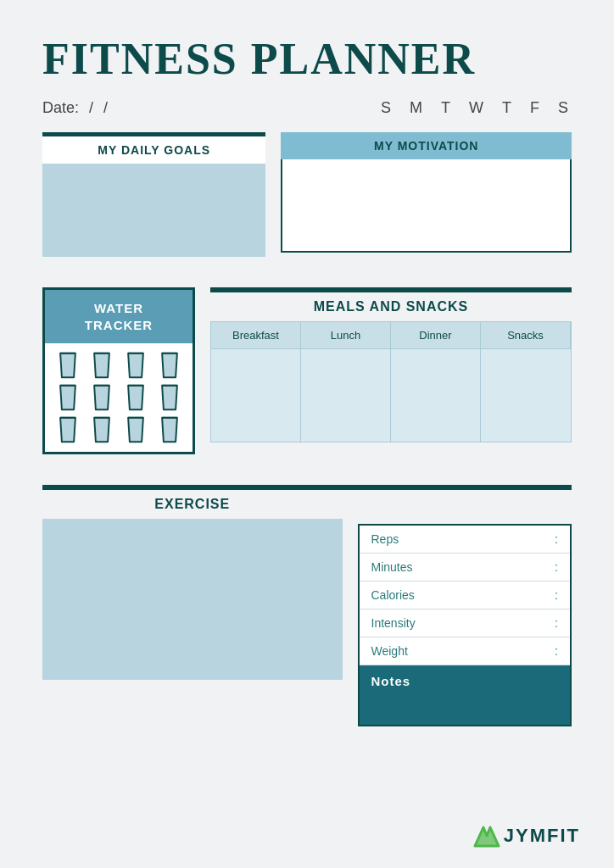 This screenshot has height=868, width=614. Describe the element at coordinates (154, 210) in the screenshot. I see `daily-goals-box` at that location.